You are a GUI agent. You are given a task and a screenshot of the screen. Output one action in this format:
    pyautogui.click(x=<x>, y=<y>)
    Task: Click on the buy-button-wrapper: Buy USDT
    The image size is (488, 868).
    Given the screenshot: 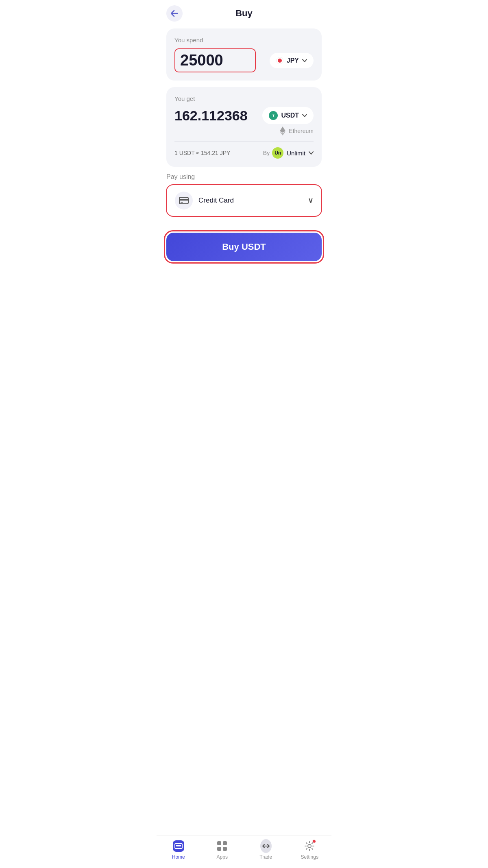 What is the action you would take?
    pyautogui.click(x=244, y=244)
    